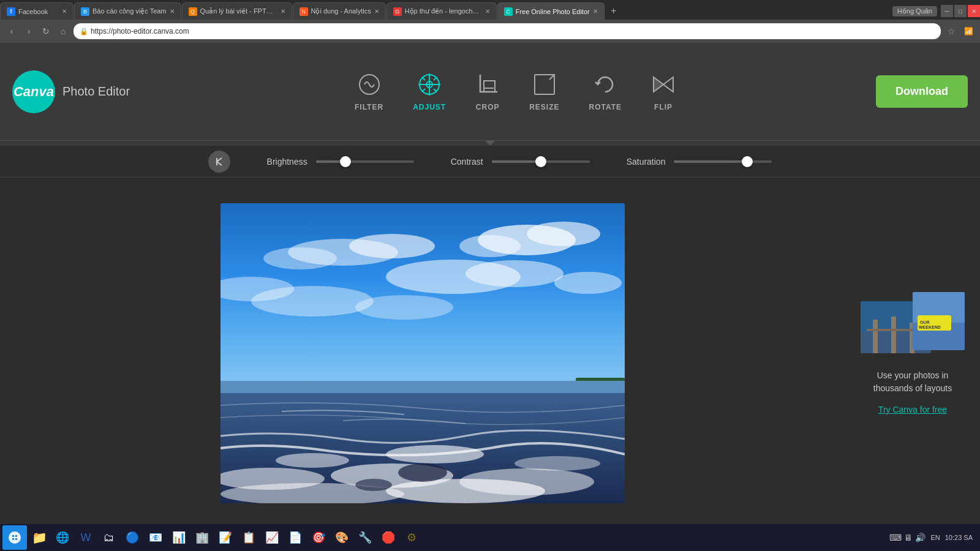 This screenshot has height=551, width=980. Describe the element at coordinates (63, 31) in the screenshot. I see `home-button: ⌂` at that location.